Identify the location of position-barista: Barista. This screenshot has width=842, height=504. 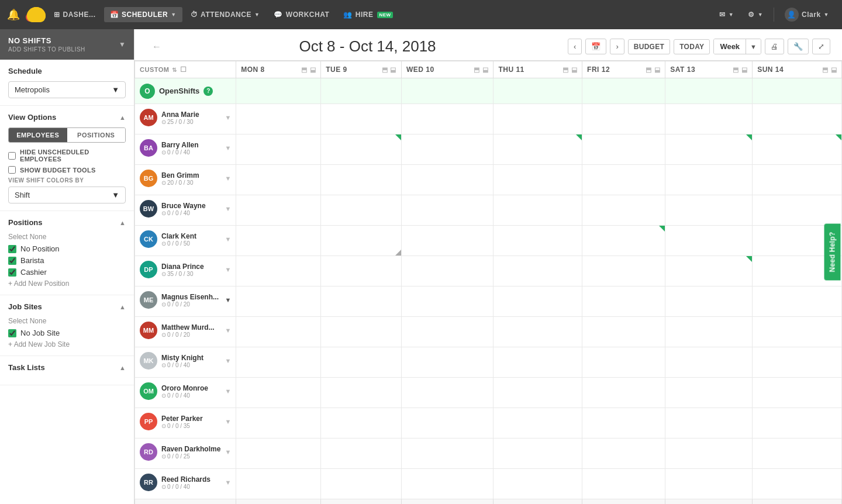
(67, 261).